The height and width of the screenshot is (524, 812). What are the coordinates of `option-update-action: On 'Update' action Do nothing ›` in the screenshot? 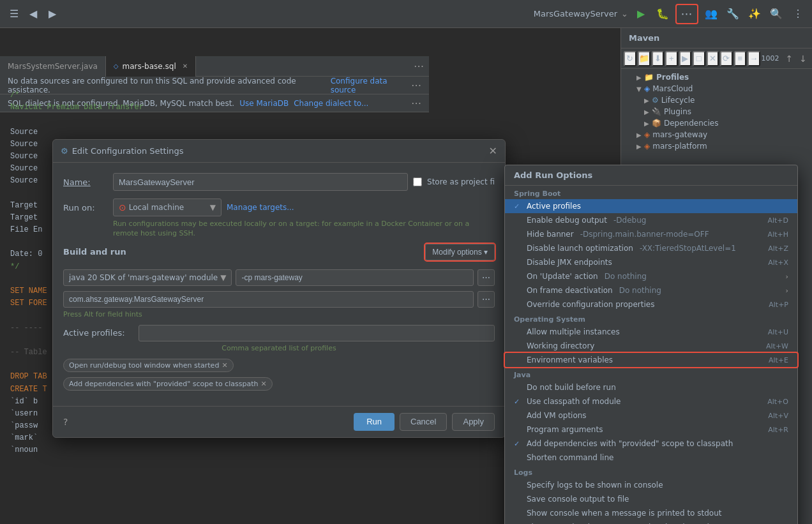 It's located at (651, 276).